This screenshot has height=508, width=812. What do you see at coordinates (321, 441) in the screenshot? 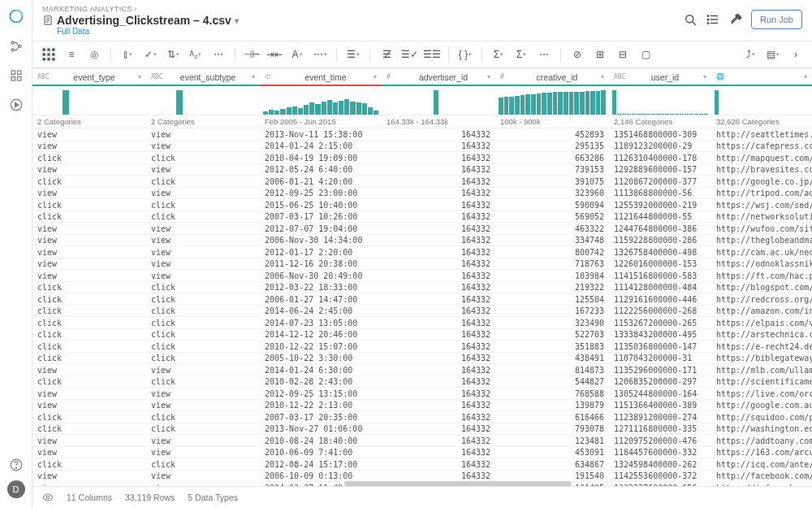
I see `cell: 2010-08-24 18:40:00` at bounding box center [321, 441].